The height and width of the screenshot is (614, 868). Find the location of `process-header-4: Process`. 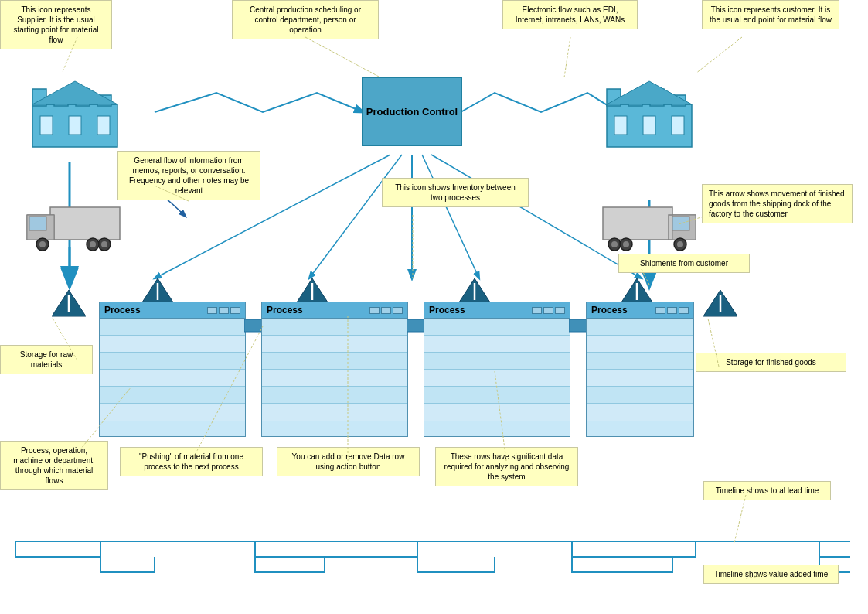

process-header-4: Process is located at coordinates (640, 311).